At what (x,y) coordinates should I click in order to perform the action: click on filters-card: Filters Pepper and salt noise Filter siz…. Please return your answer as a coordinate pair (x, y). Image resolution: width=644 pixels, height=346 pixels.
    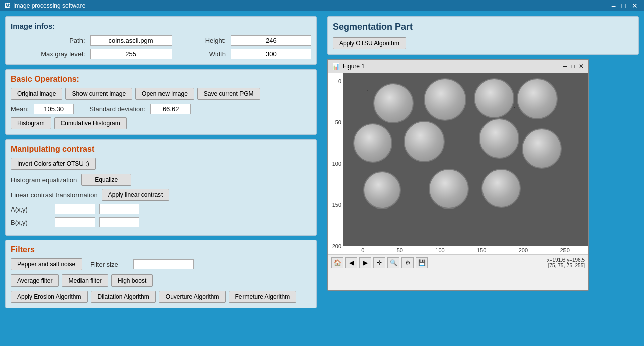
    Looking at the image, I should click on (161, 274).